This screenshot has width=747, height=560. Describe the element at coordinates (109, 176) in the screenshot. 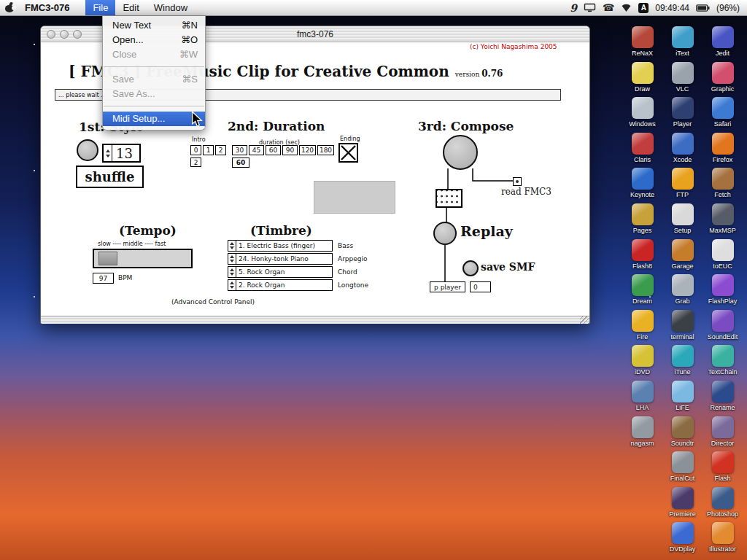

I see `style-name-box: shuffle` at that location.